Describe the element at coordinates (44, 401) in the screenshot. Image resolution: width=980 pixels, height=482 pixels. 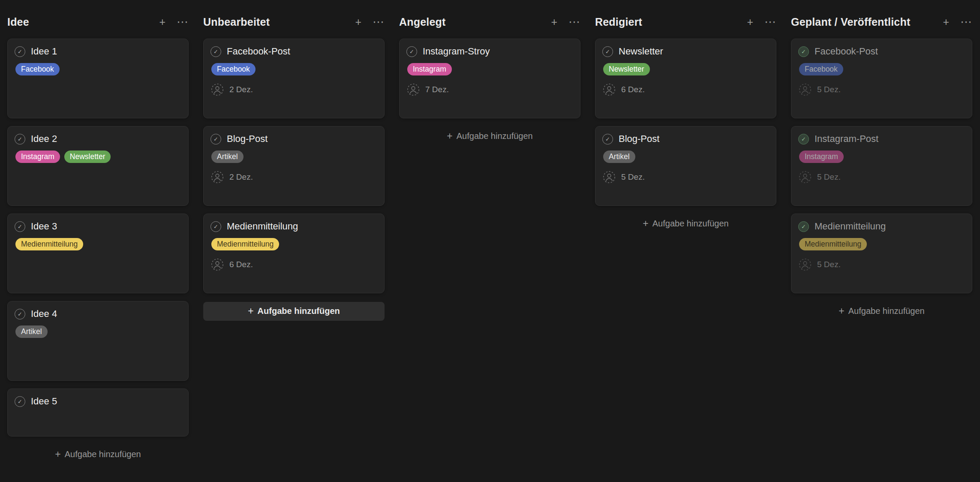
I see `card-title: Idee 5` at that location.